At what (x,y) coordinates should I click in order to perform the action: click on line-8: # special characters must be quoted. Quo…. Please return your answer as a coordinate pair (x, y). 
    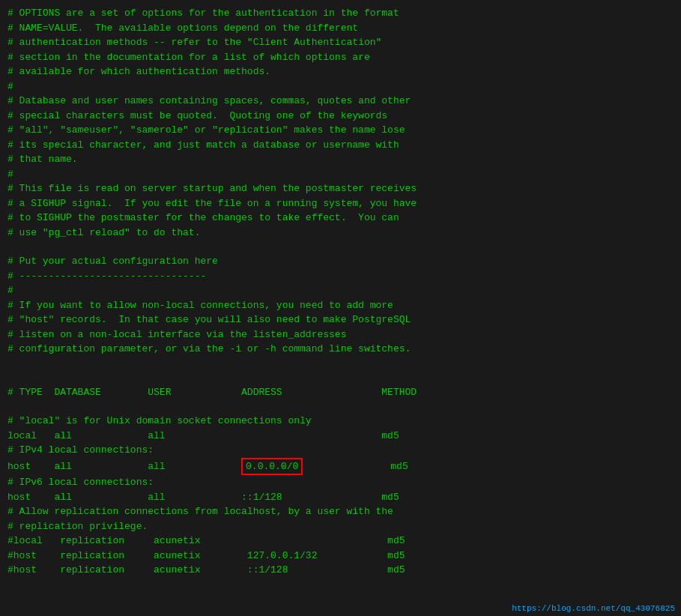
    Looking at the image, I should click on (340, 116).